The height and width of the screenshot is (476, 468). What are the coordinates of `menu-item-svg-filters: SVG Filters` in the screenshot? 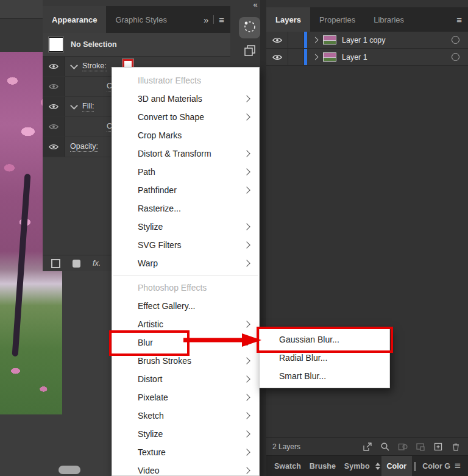 It's located at (185, 245).